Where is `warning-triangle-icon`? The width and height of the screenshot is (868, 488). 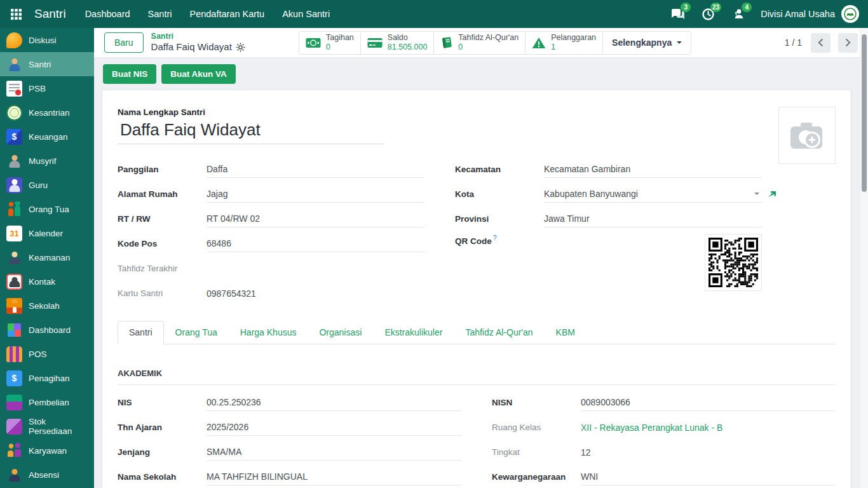 warning-triangle-icon is located at coordinates (539, 43).